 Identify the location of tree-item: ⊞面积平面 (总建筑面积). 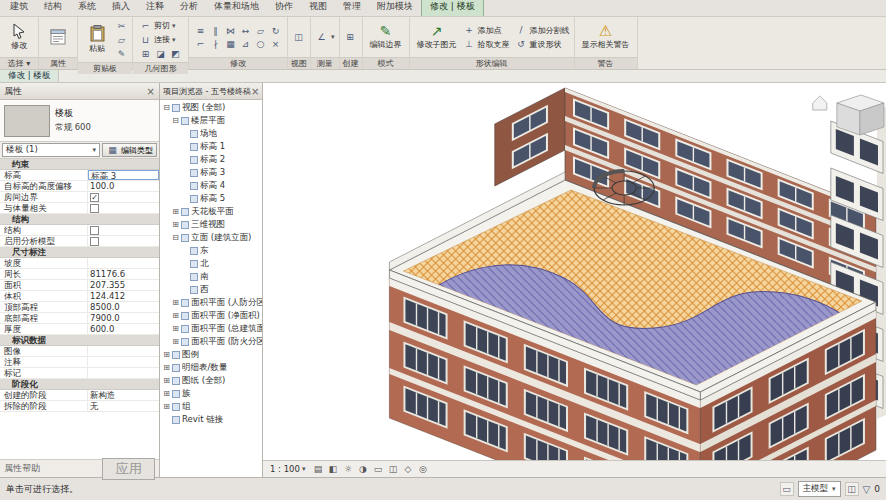
(211, 328).